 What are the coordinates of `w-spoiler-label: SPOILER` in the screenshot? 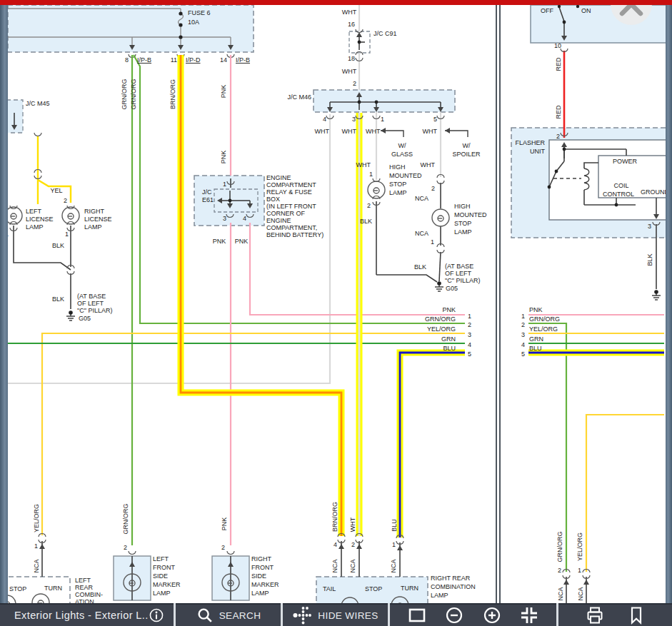 It's located at (466, 154).